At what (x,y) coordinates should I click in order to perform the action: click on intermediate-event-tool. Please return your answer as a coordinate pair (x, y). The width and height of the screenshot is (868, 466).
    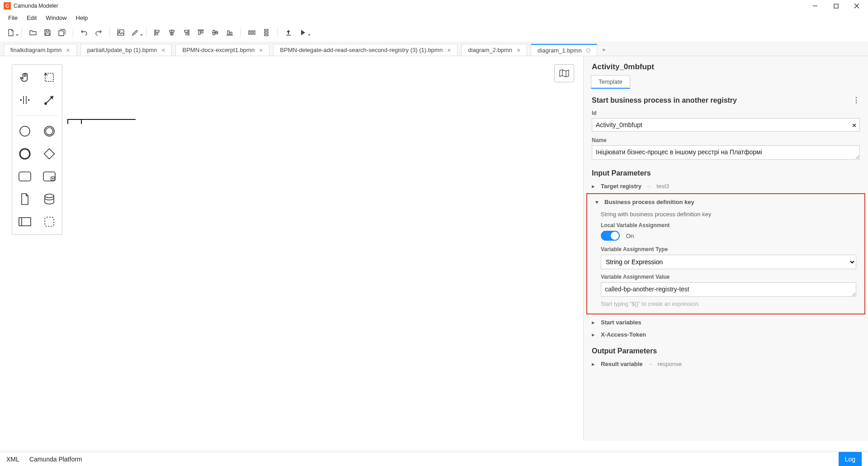
    Looking at the image, I should click on (49, 131).